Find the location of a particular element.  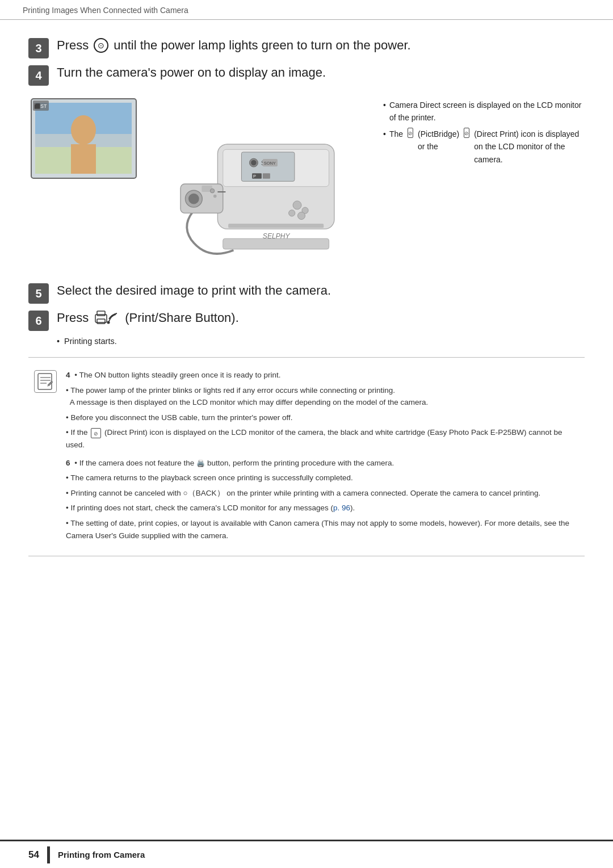

printer-camera-svg: P S SONY SELPHY is located at coordinates (266, 184).